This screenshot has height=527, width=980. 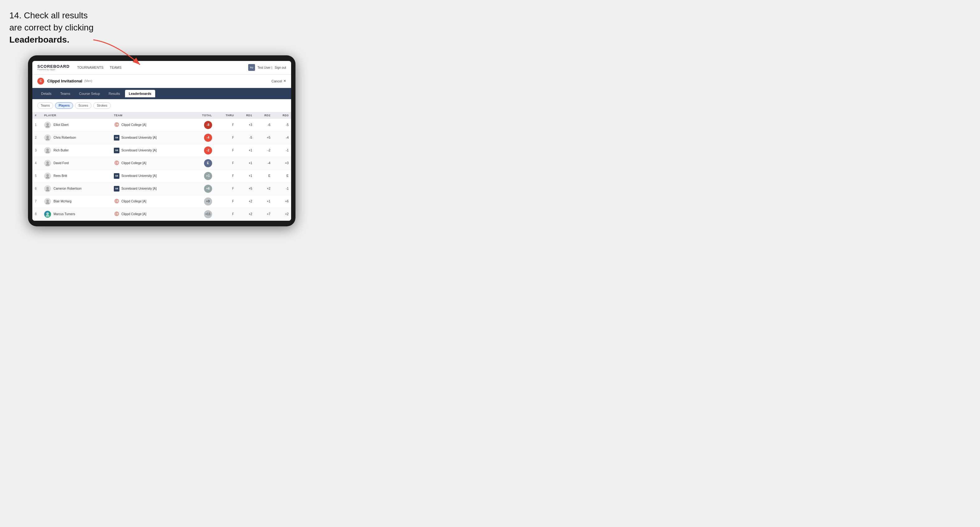 I want to click on cell-rd3: -4, so click(x=282, y=138).